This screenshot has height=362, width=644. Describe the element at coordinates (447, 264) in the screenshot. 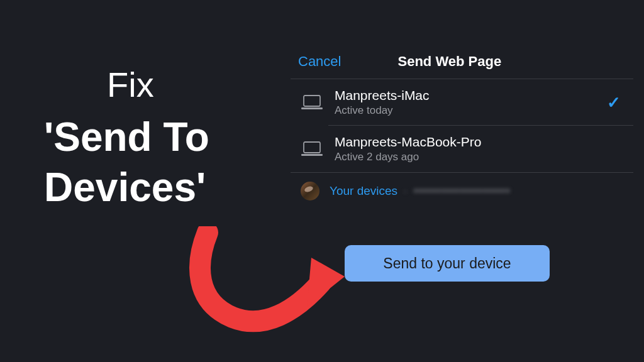

I see `send-button-label: Send to your device` at that location.